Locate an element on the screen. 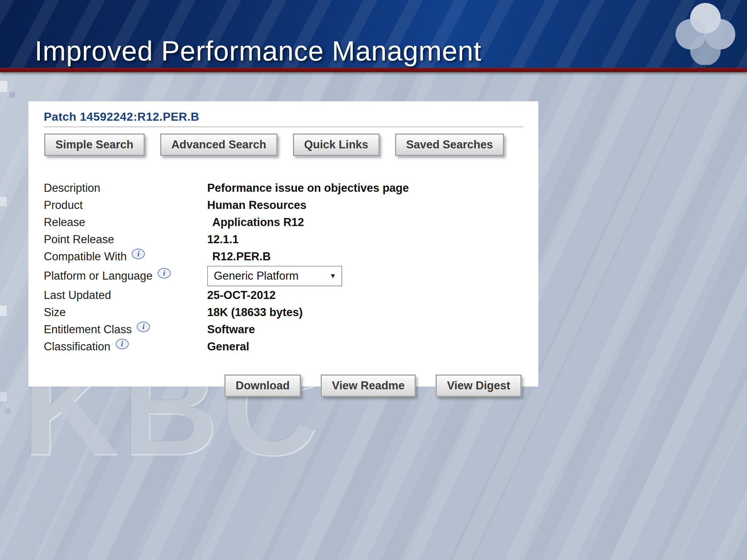 The height and width of the screenshot is (560, 747). action-button-bar: Download View Readme View Digest is located at coordinates (374, 386).